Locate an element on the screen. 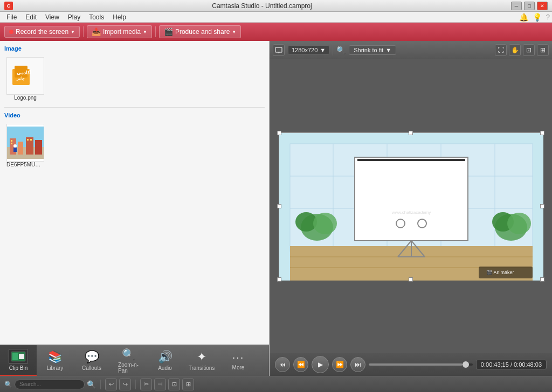 This screenshot has height=392, width=552. app-logo-icon: C is located at coordinates (9, 6).